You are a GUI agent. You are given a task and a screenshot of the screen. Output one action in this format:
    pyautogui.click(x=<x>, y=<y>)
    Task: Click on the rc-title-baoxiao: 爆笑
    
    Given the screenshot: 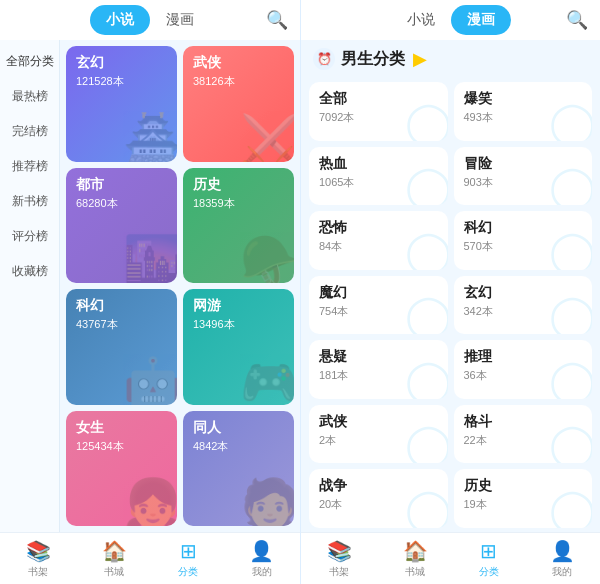 What is the action you would take?
    pyautogui.click(x=524, y=99)
    